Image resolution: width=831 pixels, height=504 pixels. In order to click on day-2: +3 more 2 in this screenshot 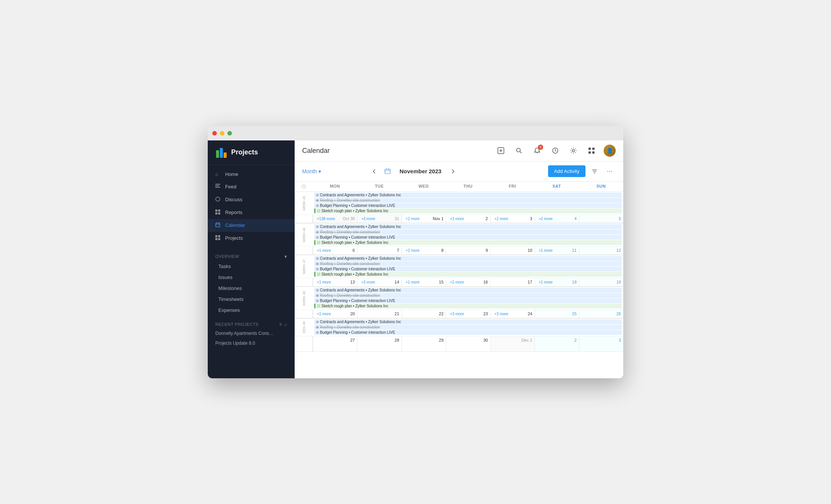, I will do `click(468, 219)`.